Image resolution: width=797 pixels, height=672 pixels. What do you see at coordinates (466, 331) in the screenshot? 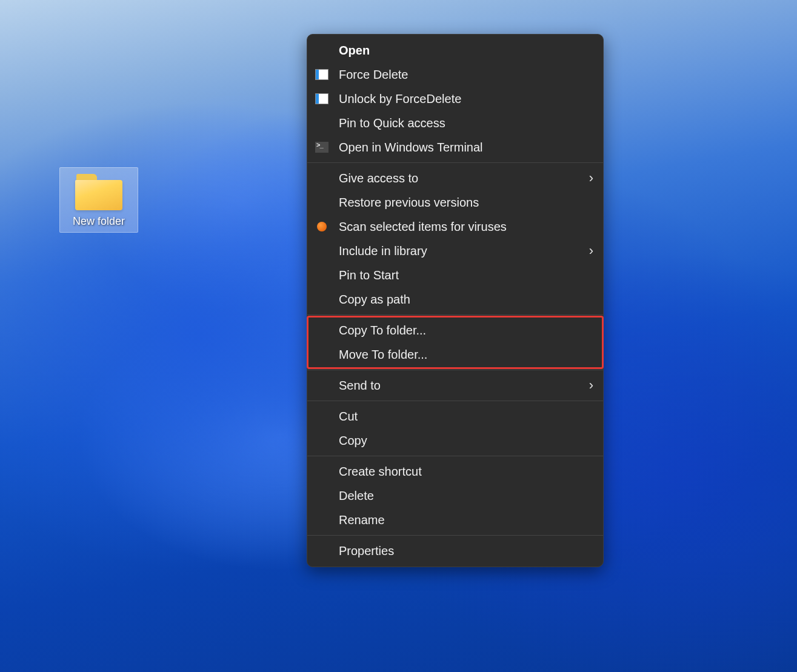
I see `menu-item-label: Copy To folder...` at bounding box center [466, 331].